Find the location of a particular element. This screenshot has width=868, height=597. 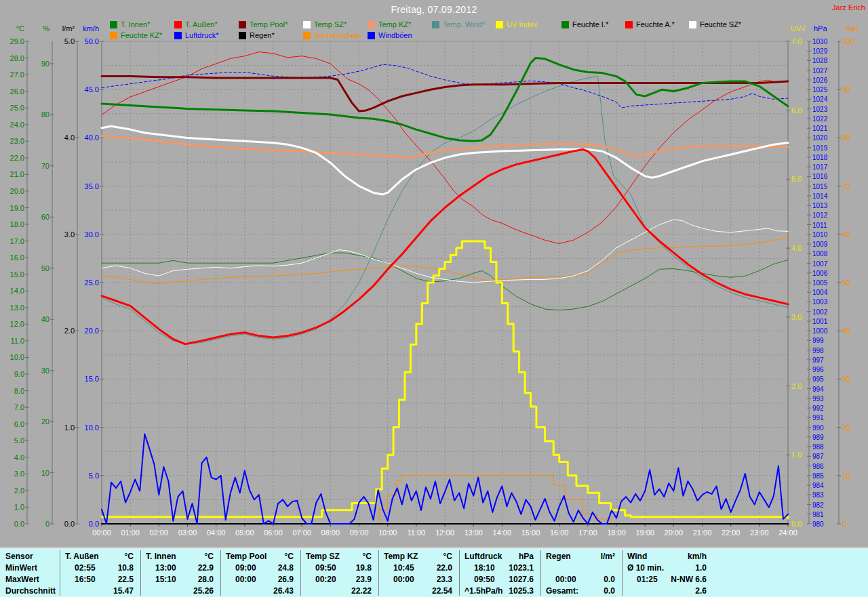

series-feuchte-kz is located at coordinates (445, 261).